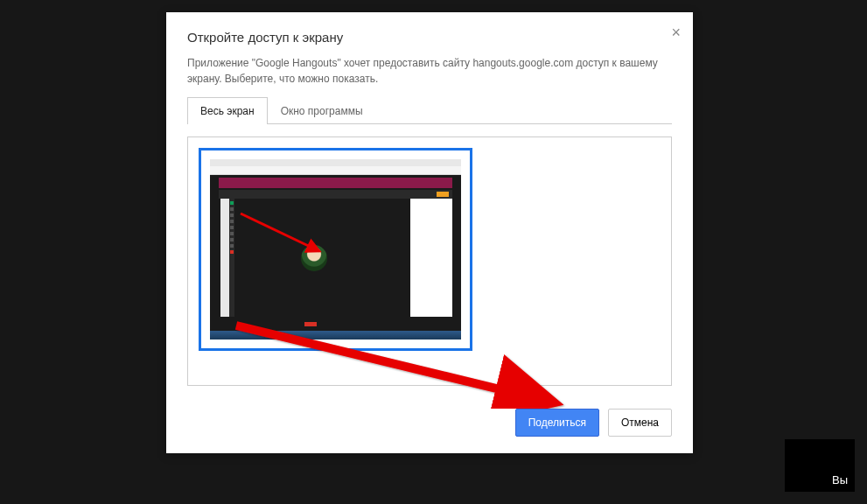 The image size is (867, 504). I want to click on dialog-description: Приложение "Google Hangouts" хочет предо…, so click(430, 74).